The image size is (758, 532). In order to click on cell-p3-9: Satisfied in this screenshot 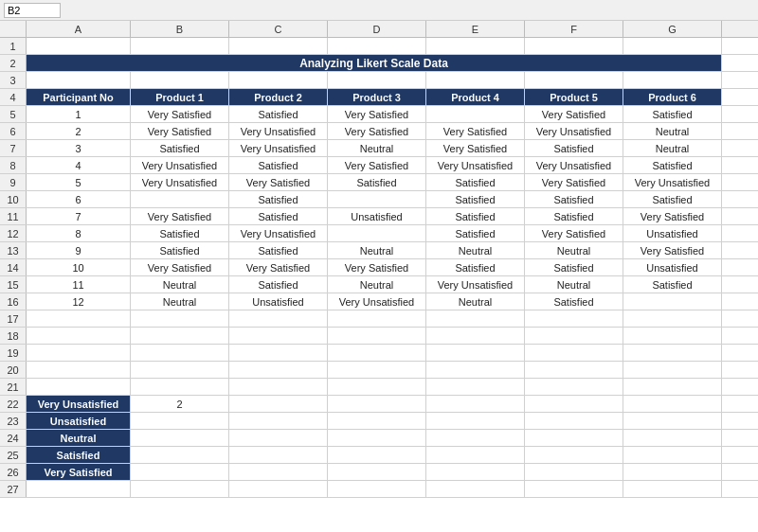, I will do `click(377, 182)`.